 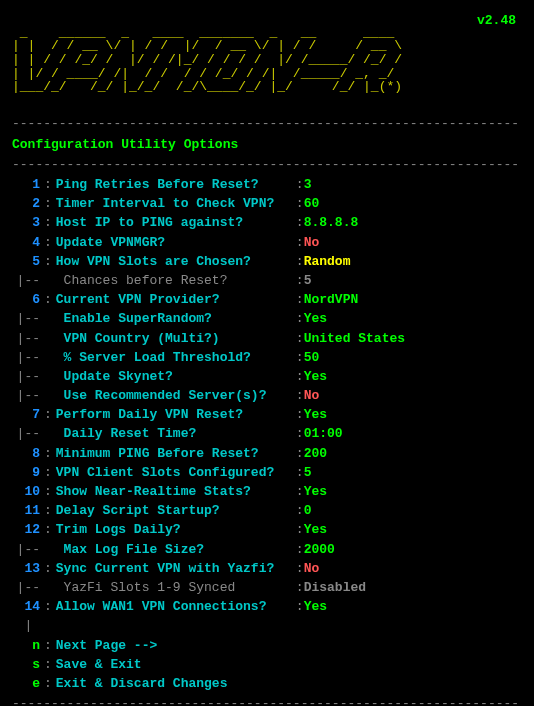 What do you see at coordinates (267, 319) in the screenshot?
I see `option-row: |-- Enable SuperRandom?:Yes` at bounding box center [267, 319].